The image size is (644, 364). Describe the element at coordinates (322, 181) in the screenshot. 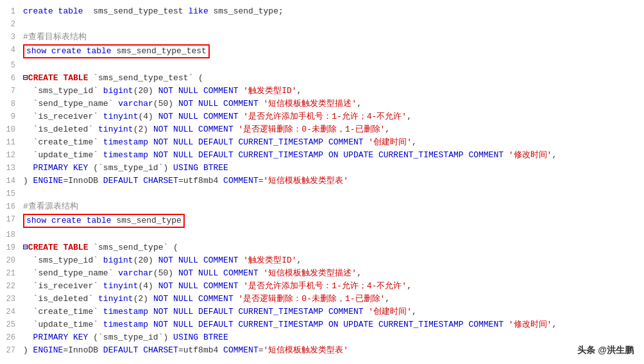

I see `line-14: 14 ) ENGINE=InnoDB DEFAULT CHARSET=utf8m…` at that location.